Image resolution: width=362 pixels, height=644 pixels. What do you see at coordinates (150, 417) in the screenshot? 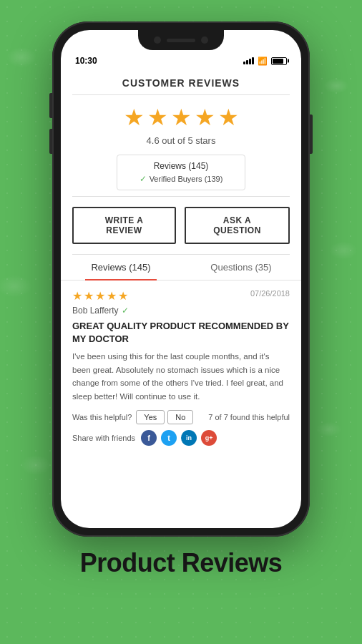
I see `helpful-yes-button: Yes` at bounding box center [150, 417].